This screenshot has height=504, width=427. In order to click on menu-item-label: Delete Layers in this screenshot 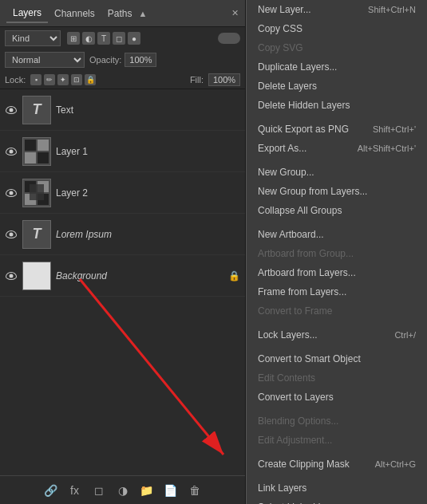, I will do `click(287, 86)`.